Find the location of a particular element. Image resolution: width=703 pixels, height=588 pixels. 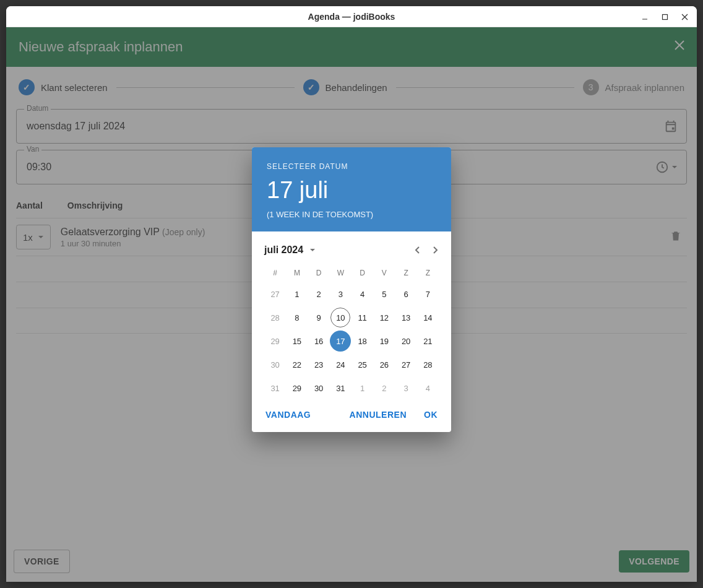

calendar-day: 12 is located at coordinates (384, 318).